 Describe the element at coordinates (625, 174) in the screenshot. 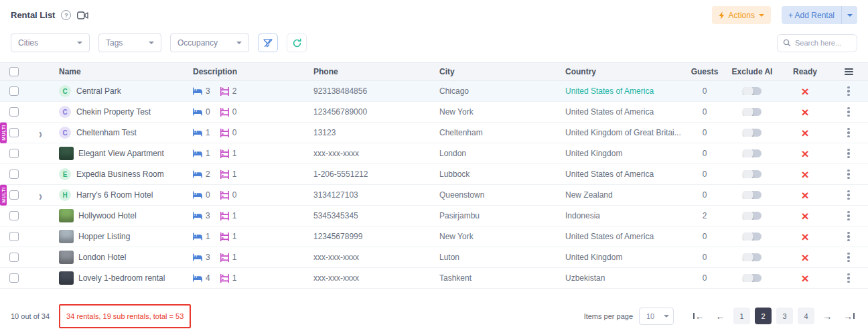

I see `country-cell: United States of America` at that location.